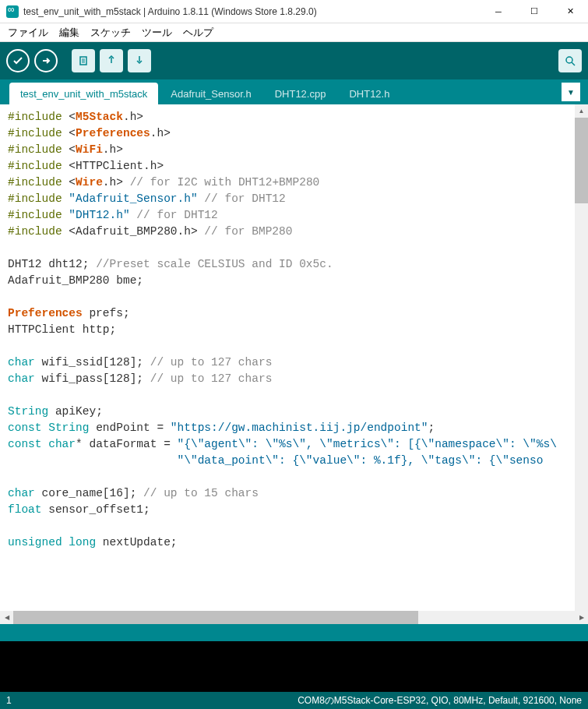 Image resolution: width=588 pixels, height=709 pixels. What do you see at coordinates (581, 617) in the screenshot?
I see `scroll-right-icon: ▶` at bounding box center [581, 617].